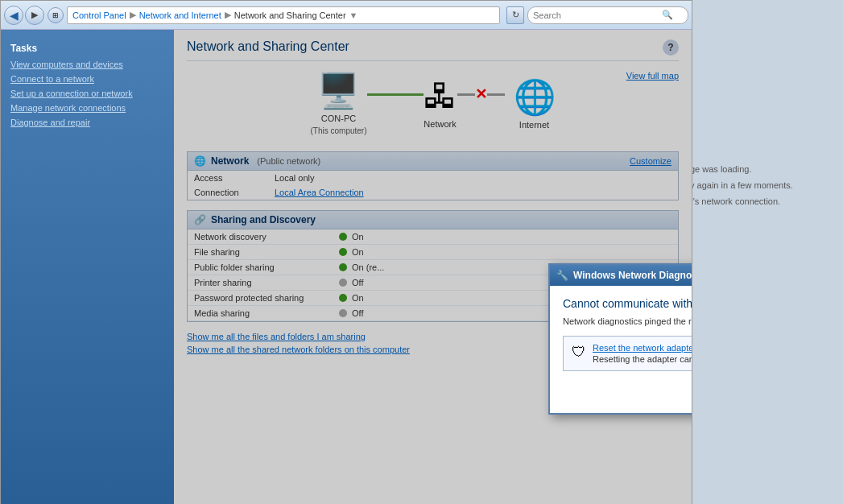 This screenshot has width=843, height=504. I want to click on refresh-button: ↻, so click(515, 15).